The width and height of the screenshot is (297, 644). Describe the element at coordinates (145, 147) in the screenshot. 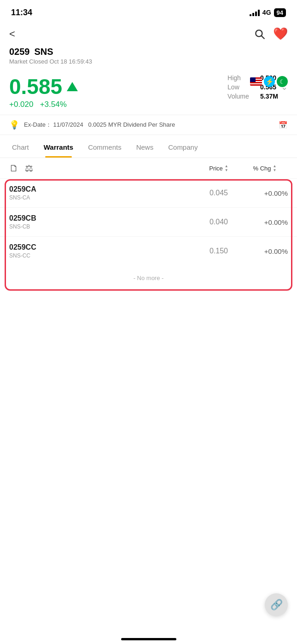

I see `tab-news: News` at that location.